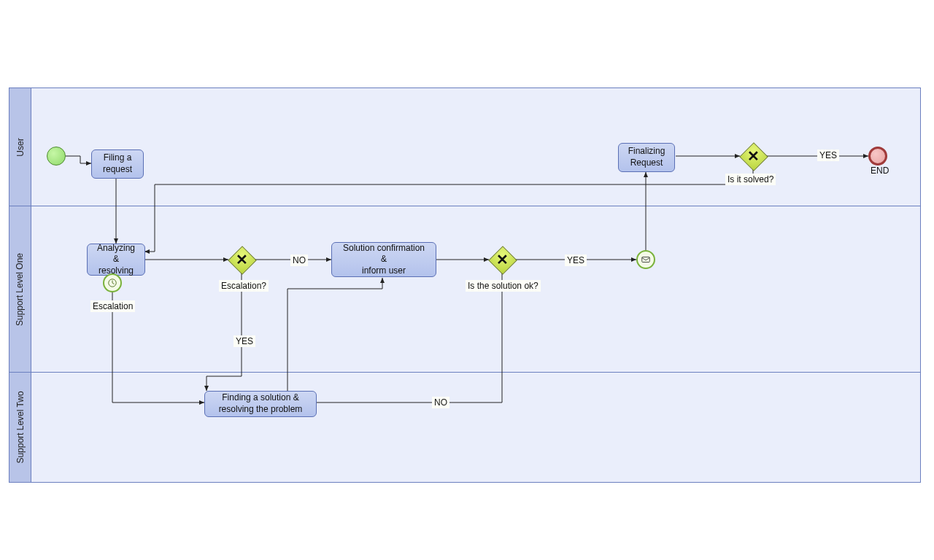 The width and height of the screenshot is (934, 560). I want to click on clock-icon, so click(112, 283).